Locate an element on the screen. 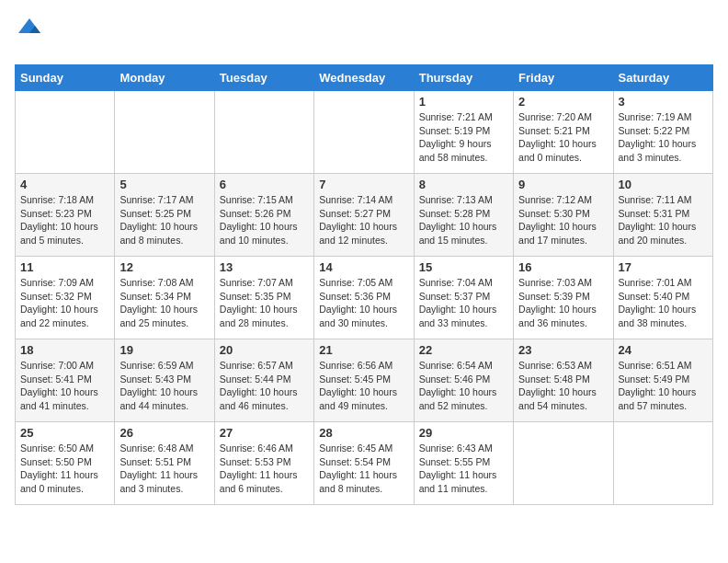  day-info: Sunrise: 7:08 AM Sunset: 5:34 PM Dayligh… is located at coordinates (164, 304).